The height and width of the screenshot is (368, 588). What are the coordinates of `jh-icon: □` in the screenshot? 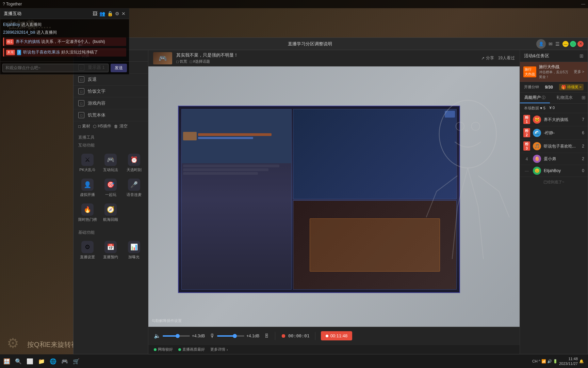 It's located at (81, 115).